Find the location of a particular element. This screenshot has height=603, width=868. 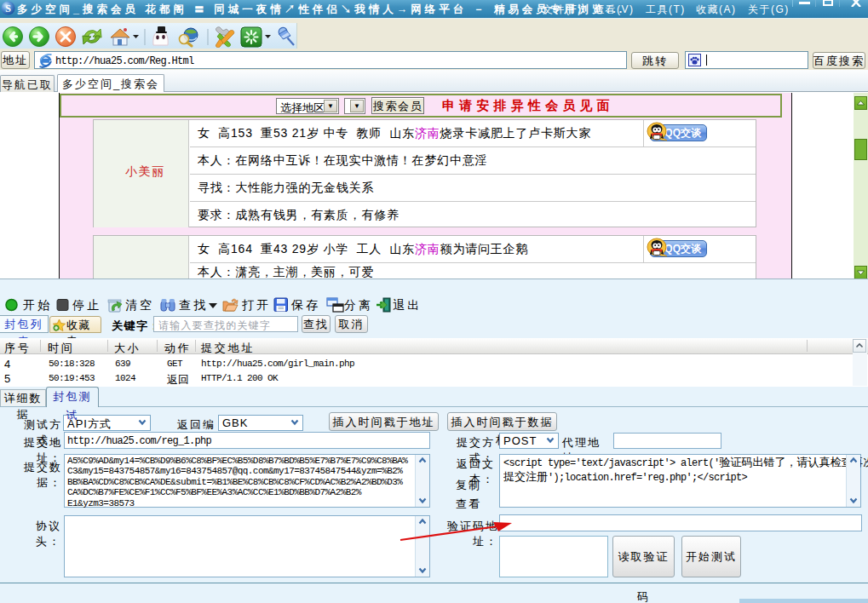

svg-text: S is located at coordinates (9, 9).